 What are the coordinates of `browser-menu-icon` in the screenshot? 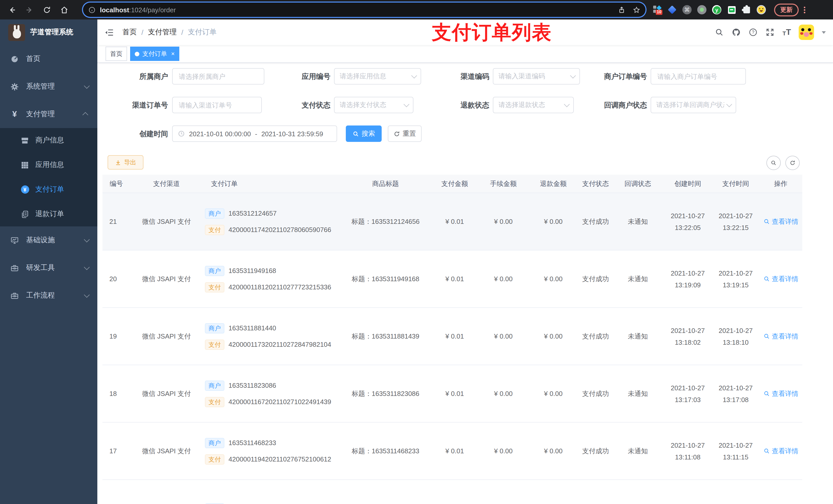 It's located at (805, 10).